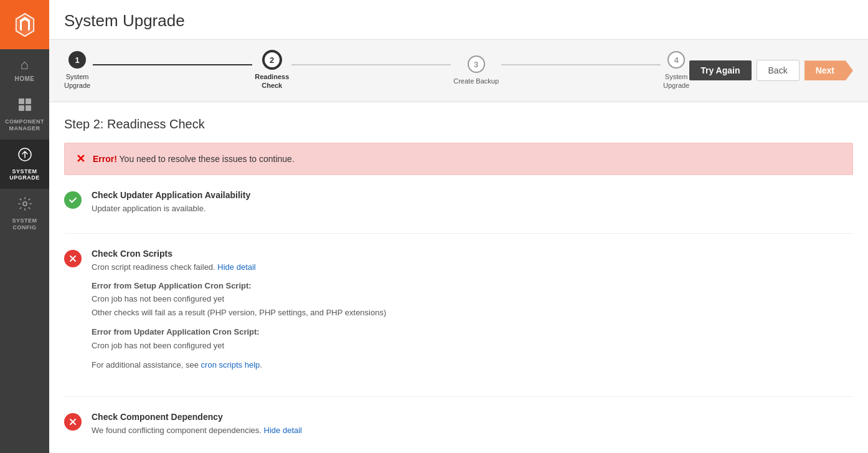 The width and height of the screenshot is (868, 453). Describe the element at coordinates (25, 214) in the screenshot. I see `sidebar-item-system-config: SYSTEMCONFIG` at that location.